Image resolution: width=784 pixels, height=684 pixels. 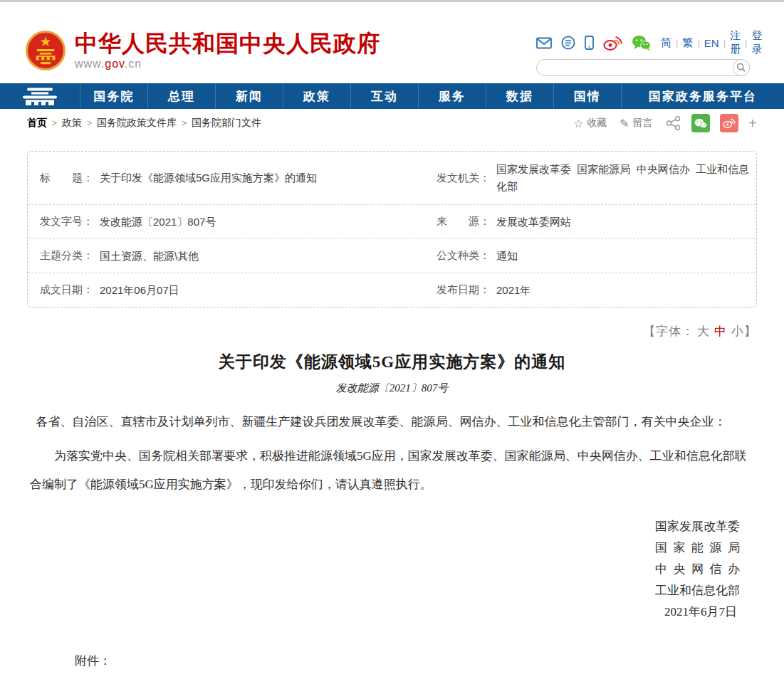 I want to click on meta-value: 国土资源、能源\其他, so click(x=150, y=256).